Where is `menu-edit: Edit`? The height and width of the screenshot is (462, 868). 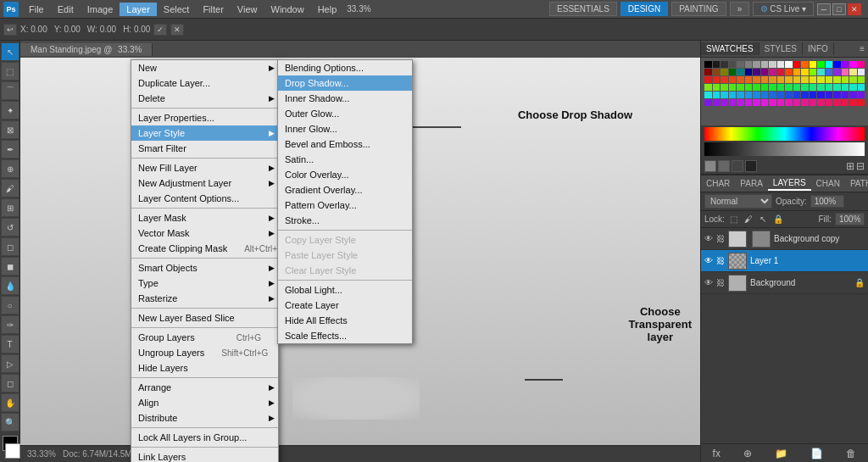
menu-edit: Edit is located at coordinates (66, 9).